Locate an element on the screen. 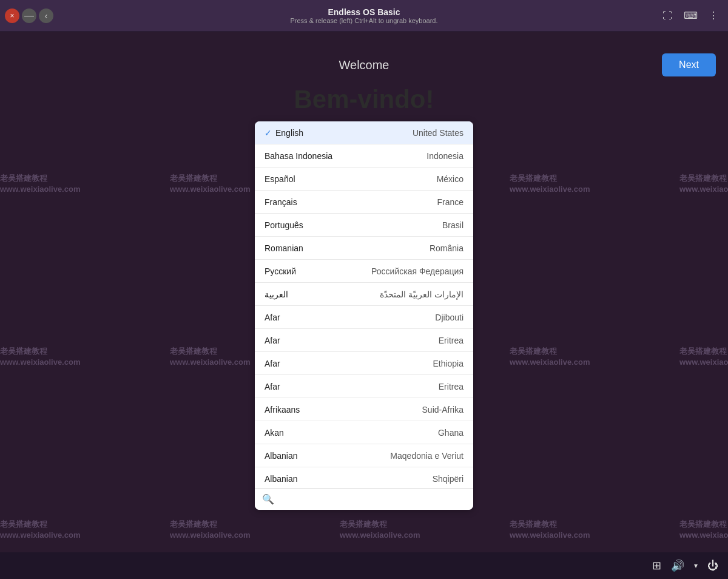  list-item: AfrikaansSuid-Afrika is located at coordinates (364, 410).